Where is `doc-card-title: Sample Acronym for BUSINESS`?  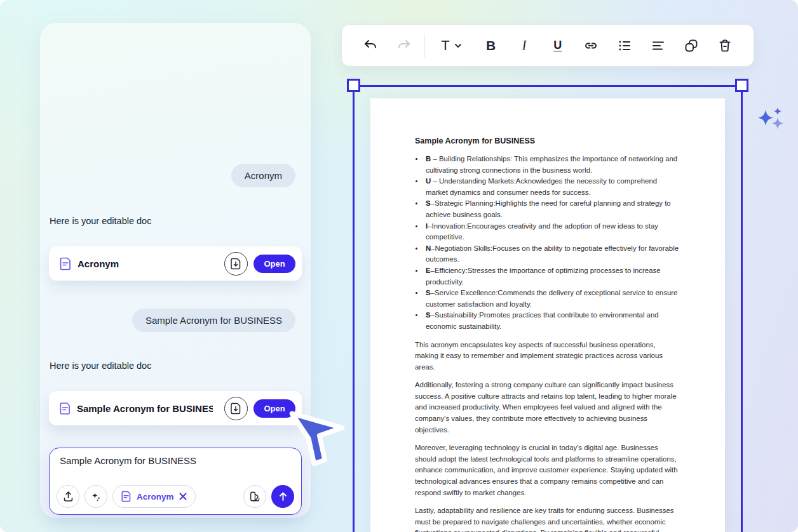 doc-card-title: Sample Acronym for BUSINESS is located at coordinates (145, 409).